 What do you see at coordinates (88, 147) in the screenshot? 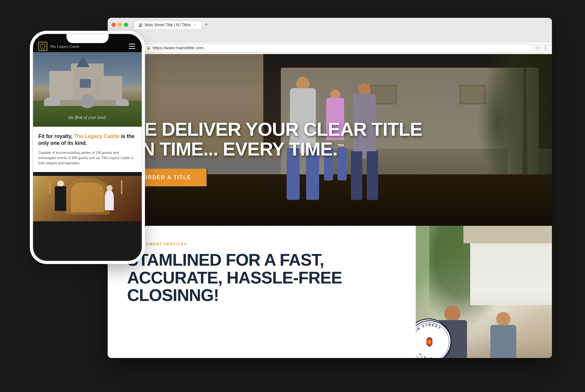
I see `phone-mockup: L The Legacy Castle` at bounding box center [88, 147].